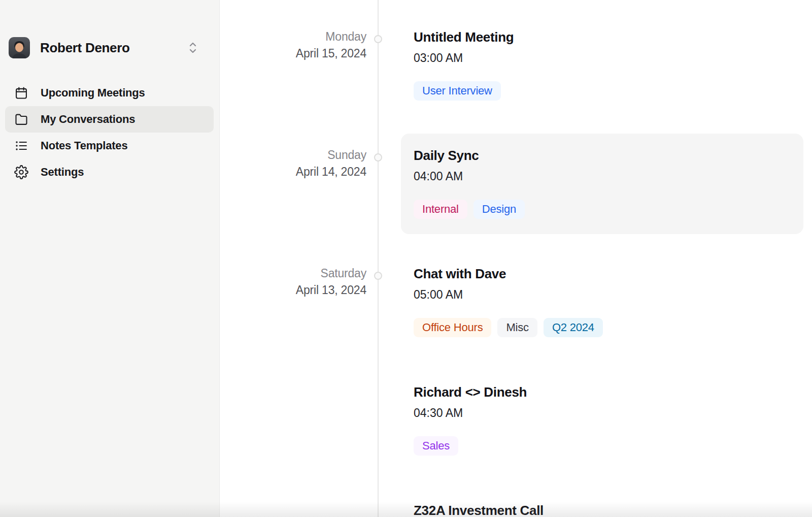 Image resolution: width=812 pixels, height=517 pixels. I want to click on meeting-card: Untitled Meeting03:00 AMUser Interview, so click(602, 66).